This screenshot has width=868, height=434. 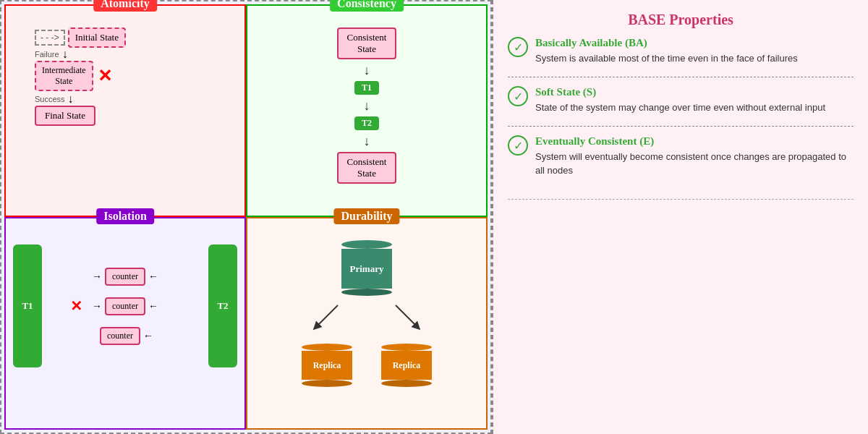 What do you see at coordinates (367, 307) in the screenshot?
I see `durability-diagram: Primary` at bounding box center [367, 307].